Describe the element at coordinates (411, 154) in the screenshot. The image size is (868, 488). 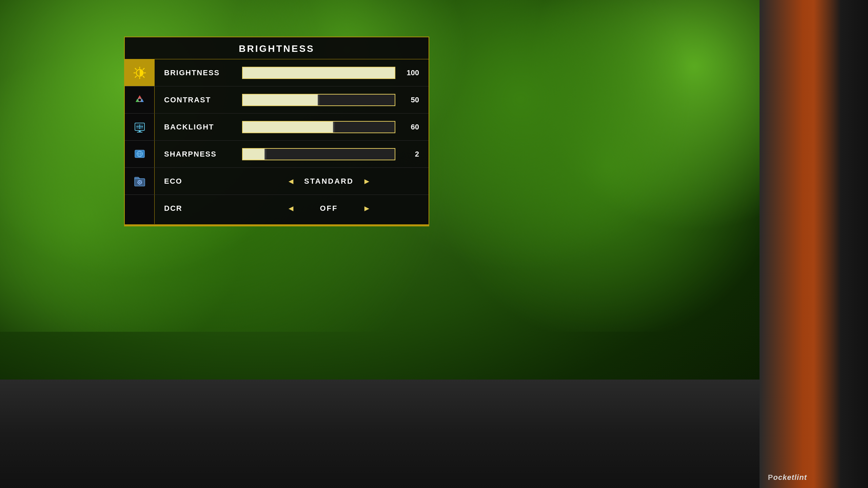
I see `value-sharpness: 2` at that location.